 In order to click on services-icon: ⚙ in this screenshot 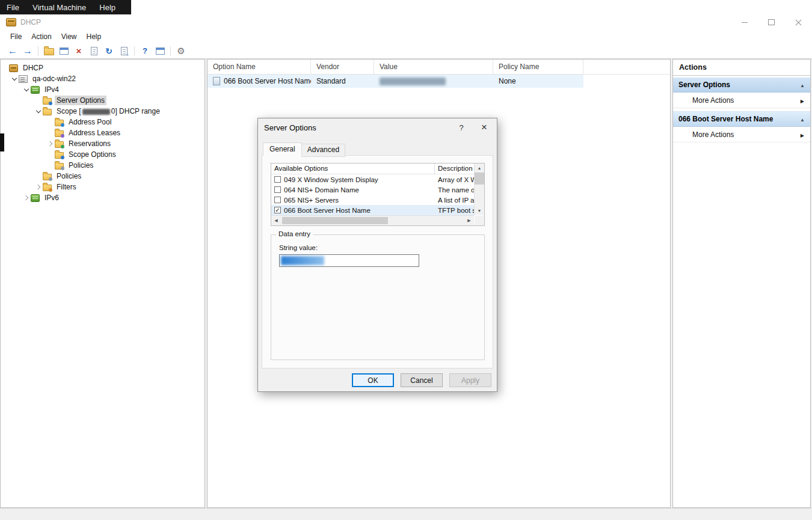, I will do `click(181, 51)`.